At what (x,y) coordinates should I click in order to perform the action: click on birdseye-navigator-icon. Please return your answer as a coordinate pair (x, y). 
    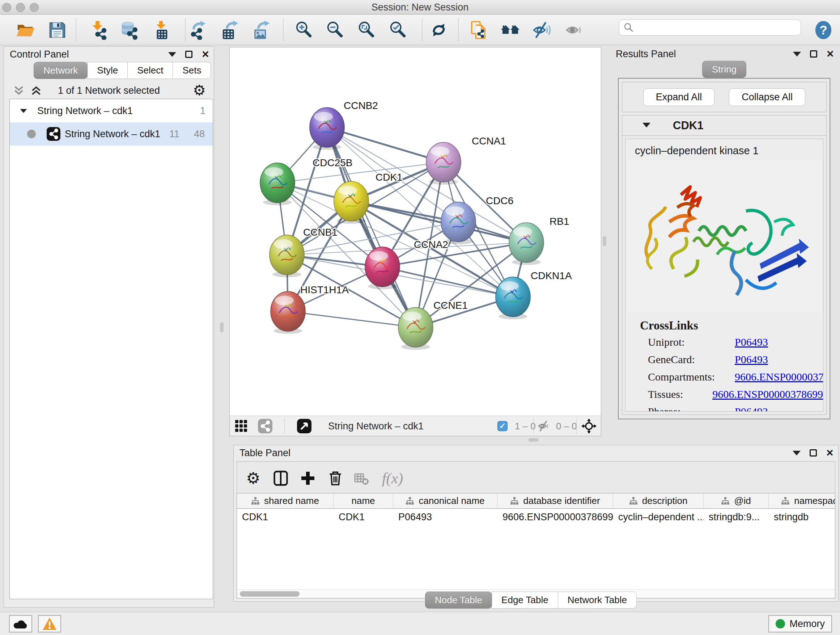
    Looking at the image, I should click on (589, 426).